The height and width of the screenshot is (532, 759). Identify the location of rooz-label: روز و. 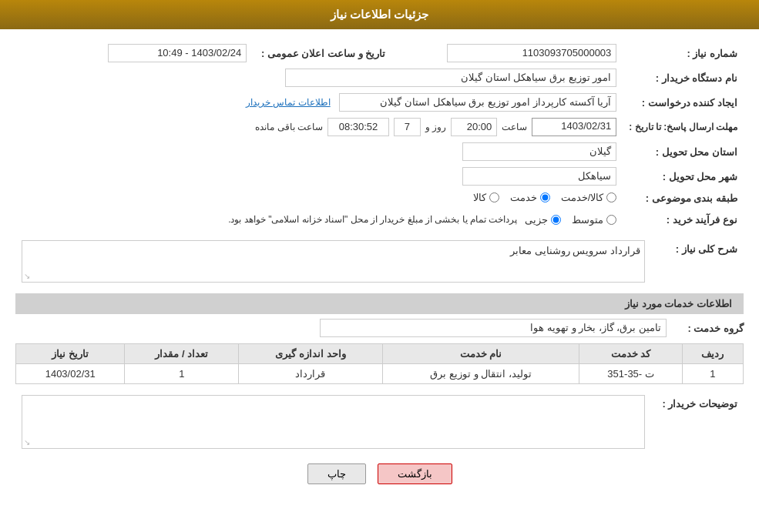
(436, 127).